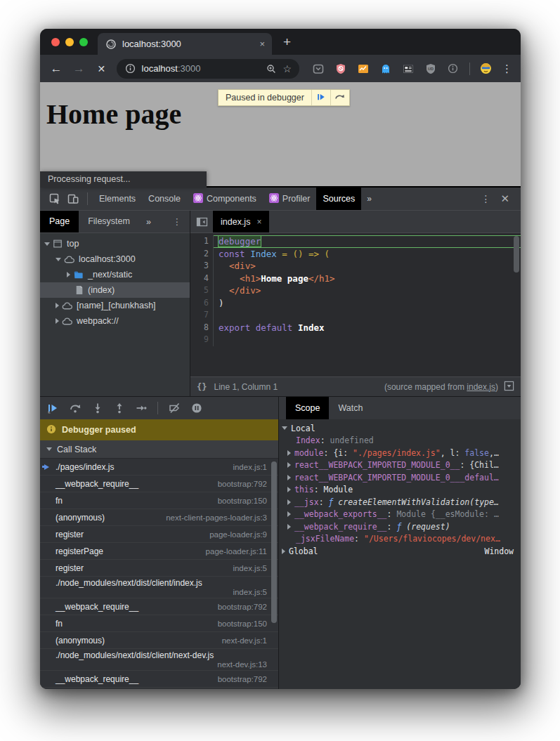 This screenshot has height=741, width=560. What do you see at coordinates (400, 515) in the screenshot?
I see `scope-variable: __webpack_exports__: Module {__esModule:…` at bounding box center [400, 515].